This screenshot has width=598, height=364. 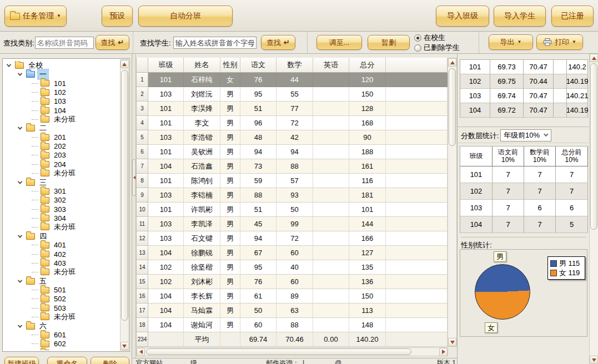 What do you see at coordinates (142, 239) in the screenshot?
I see `row-number: 12` at bounding box center [142, 239].